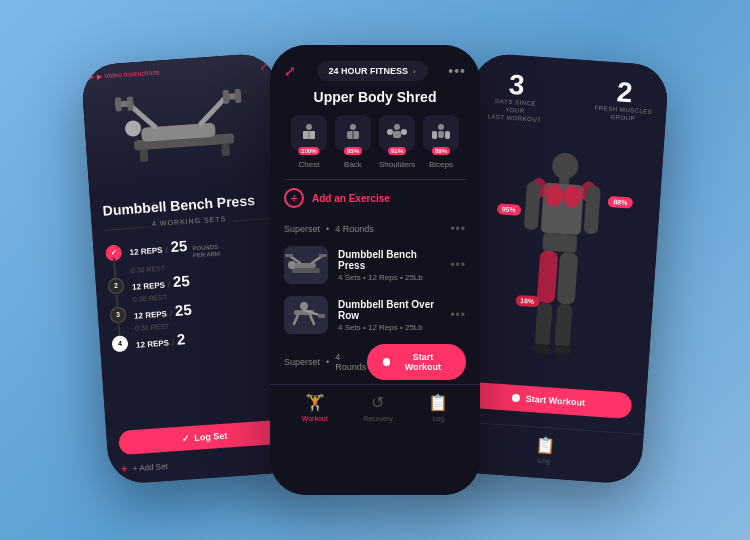  I want to click on days-stat: 3 DAYS SINCE YOURLAST WORKOUT, so click(516, 96).